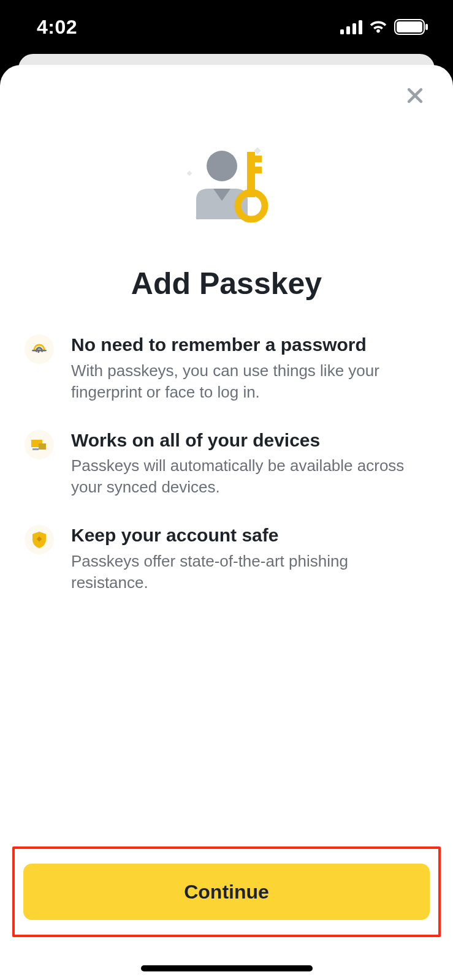 This screenshot has height=980, width=453. Describe the element at coordinates (411, 27) in the screenshot. I see `battery-icon` at that location.